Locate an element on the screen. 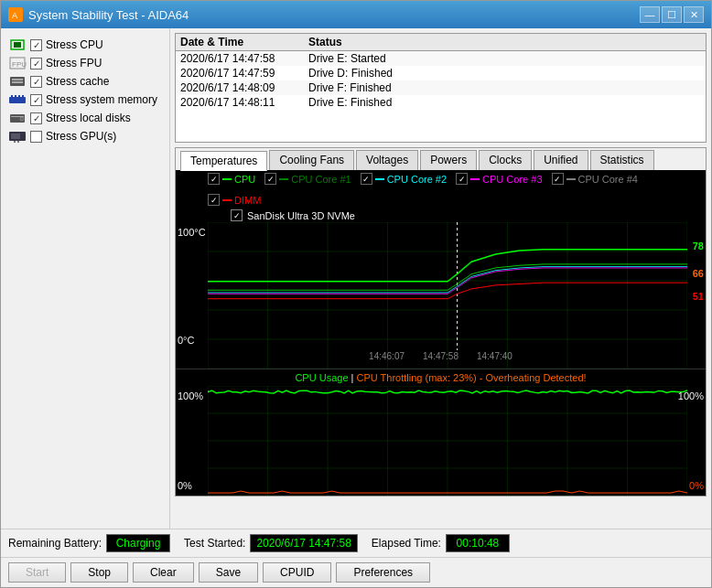 The height and width of the screenshot is (588, 712). legend-label: DIMM is located at coordinates (247, 200).